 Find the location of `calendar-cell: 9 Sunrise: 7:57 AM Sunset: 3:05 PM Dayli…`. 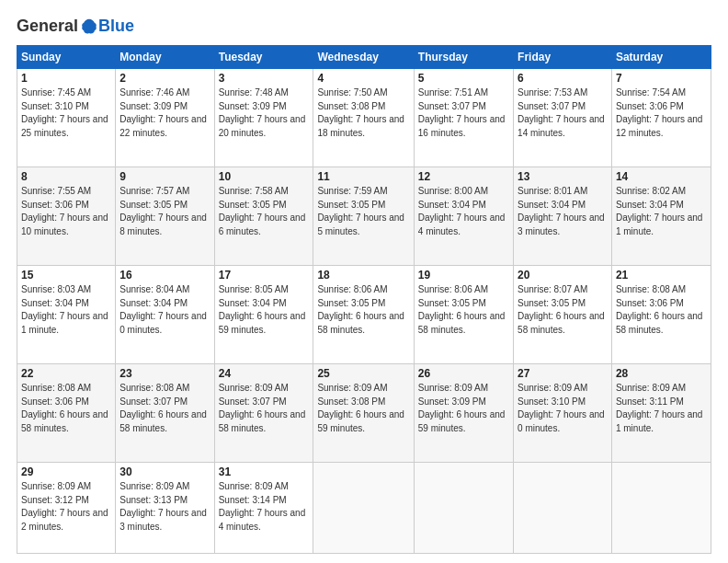

calendar-cell: 9 Sunrise: 7:57 AM Sunset: 3:05 PM Dayli… is located at coordinates (165, 217).